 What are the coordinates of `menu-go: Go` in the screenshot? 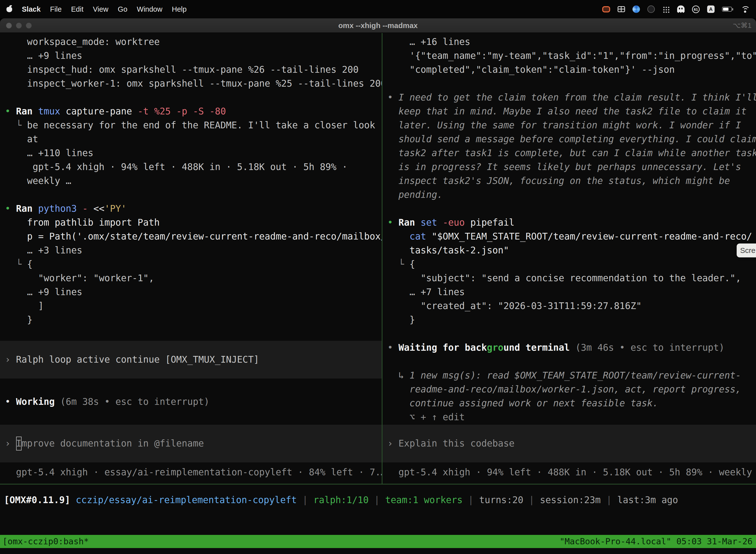 It's located at (123, 9).